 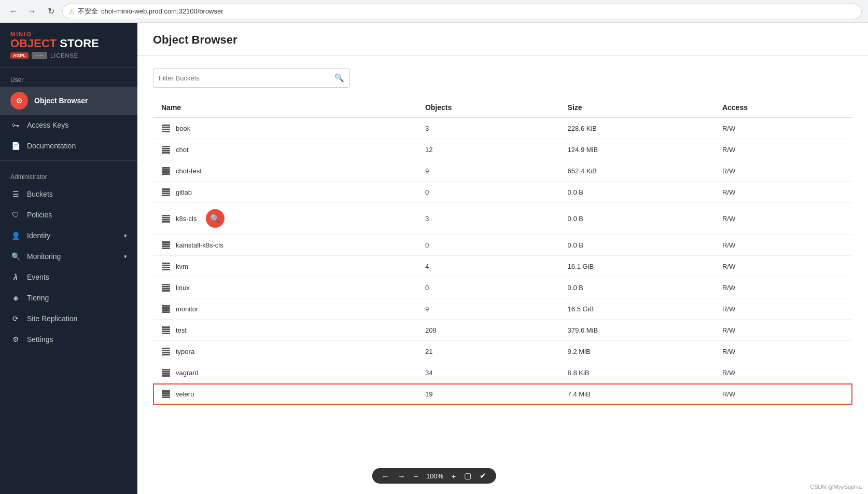 What do you see at coordinates (68, 77) in the screenshot?
I see `user-section-label: User` at bounding box center [68, 77].